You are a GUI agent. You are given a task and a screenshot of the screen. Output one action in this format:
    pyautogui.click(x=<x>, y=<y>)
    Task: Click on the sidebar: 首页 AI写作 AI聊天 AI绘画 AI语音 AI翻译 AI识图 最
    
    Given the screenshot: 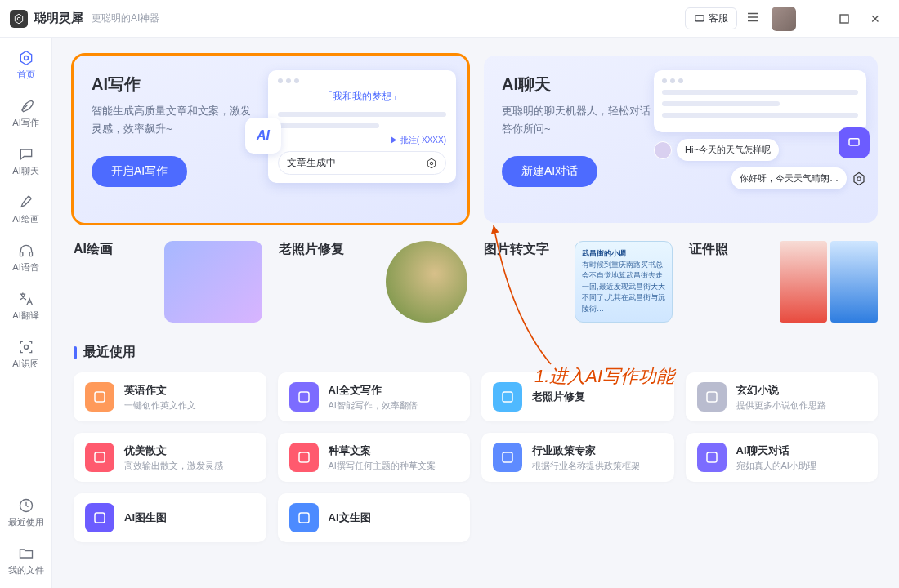 What is the action you would take?
    pyautogui.click(x=26, y=313)
    